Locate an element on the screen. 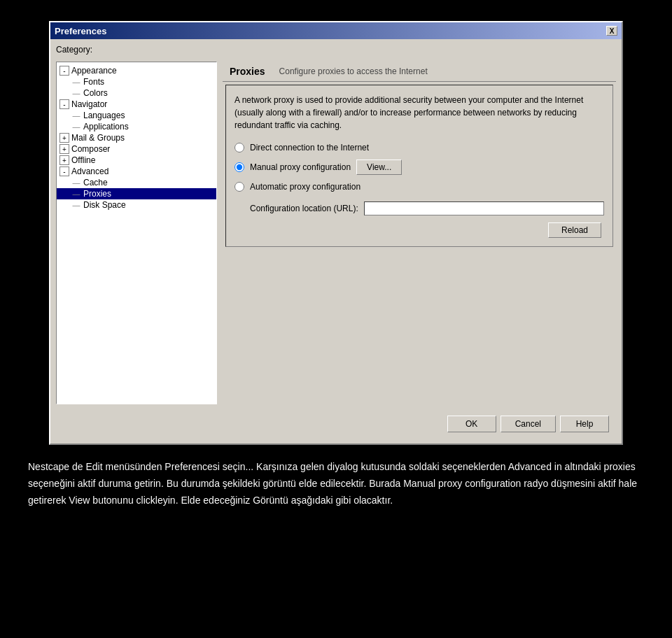 This screenshot has width=672, height=638. bottom-paragraph: Nestcape de Edit menüsünden Preferencesi… is located at coordinates (336, 484).